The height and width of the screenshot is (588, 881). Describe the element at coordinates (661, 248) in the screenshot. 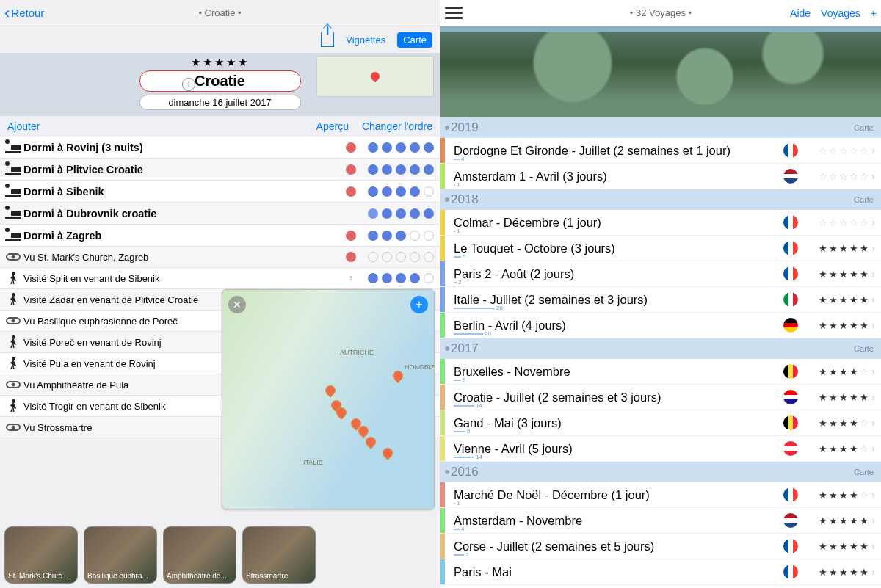

I see `trip-row: Le Touquet - Octobre (3 jours) 5★★★★★›` at that location.